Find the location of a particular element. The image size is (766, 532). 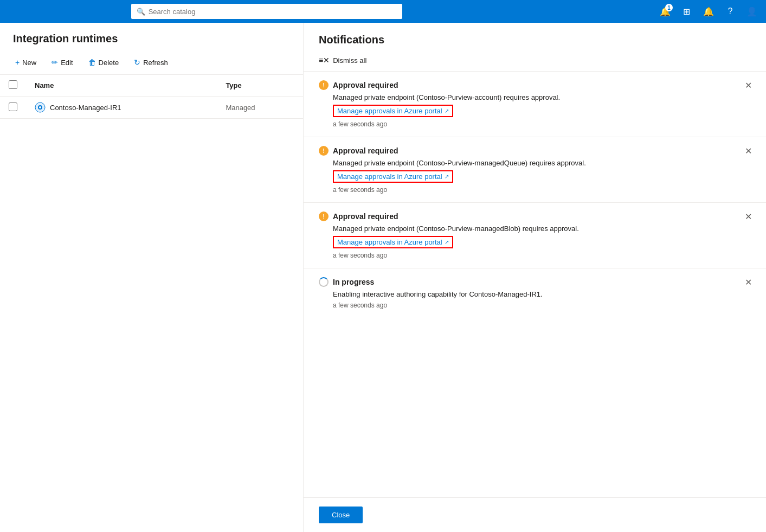

integration-runtimes-table: Name Type is located at coordinates (152, 97).